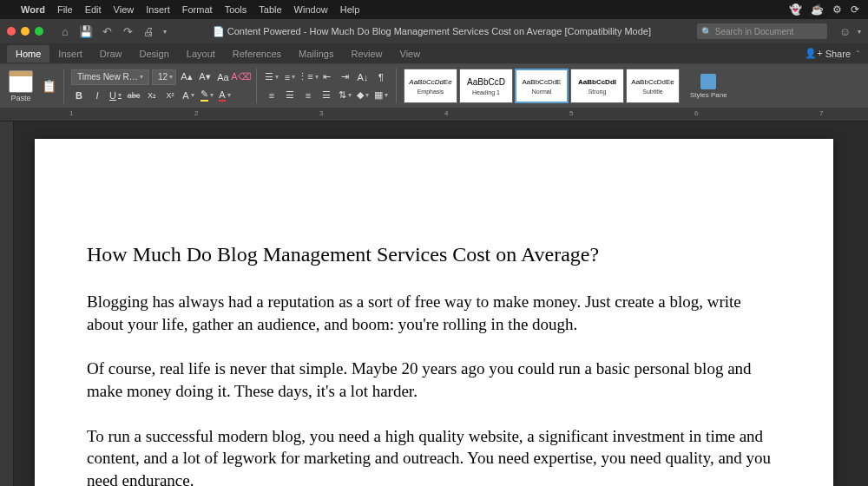  What do you see at coordinates (7, 304) in the screenshot?
I see `vertical-ruler` at bounding box center [7, 304].